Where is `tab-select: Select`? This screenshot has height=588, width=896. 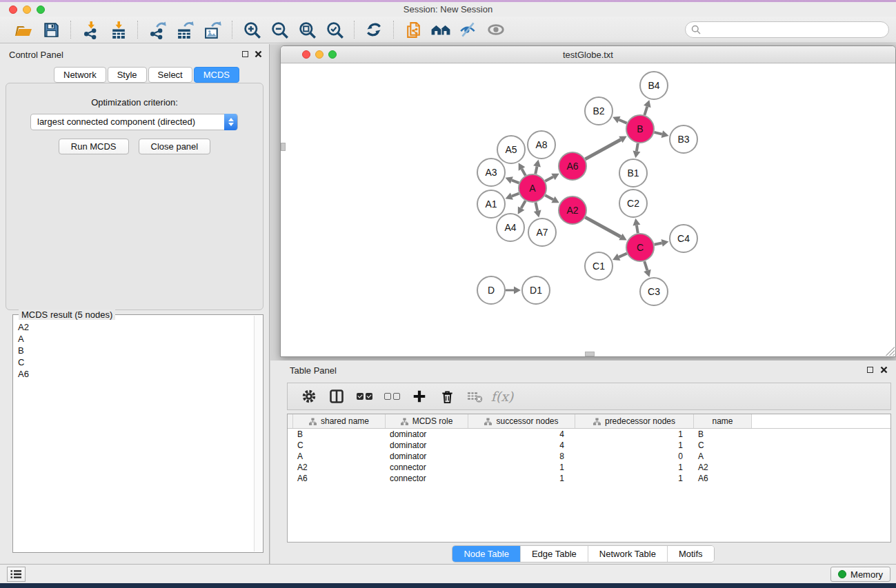
tab-select: Select is located at coordinates (170, 74).